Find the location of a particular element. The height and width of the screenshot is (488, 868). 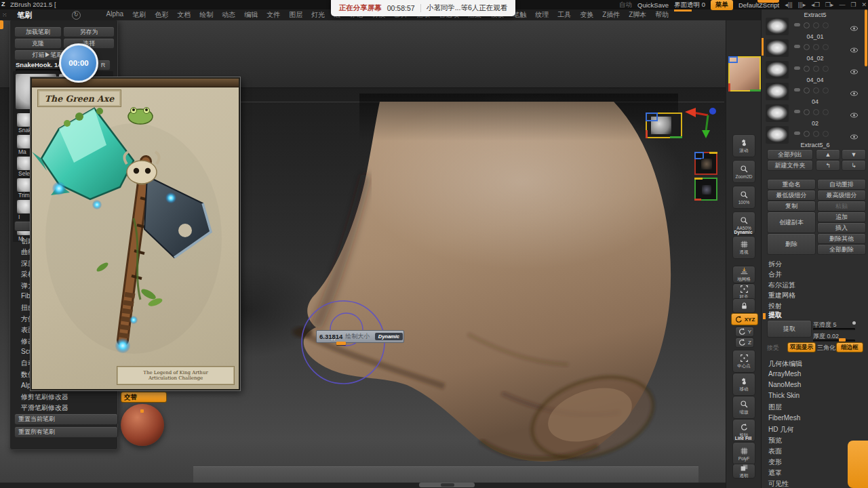

extract-button: 提取 is located at coordinates (789, 329).